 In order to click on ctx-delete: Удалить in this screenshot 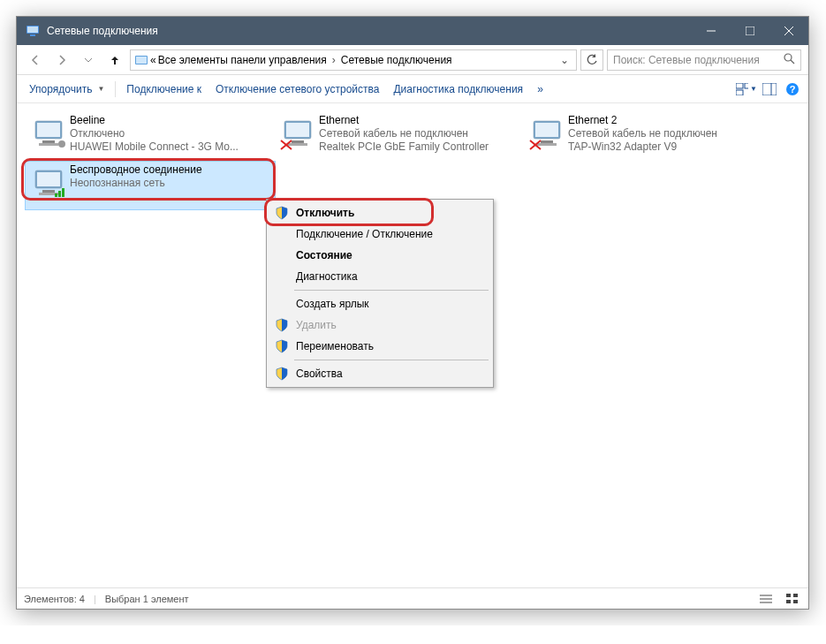, I will do `click(380, 325)`.